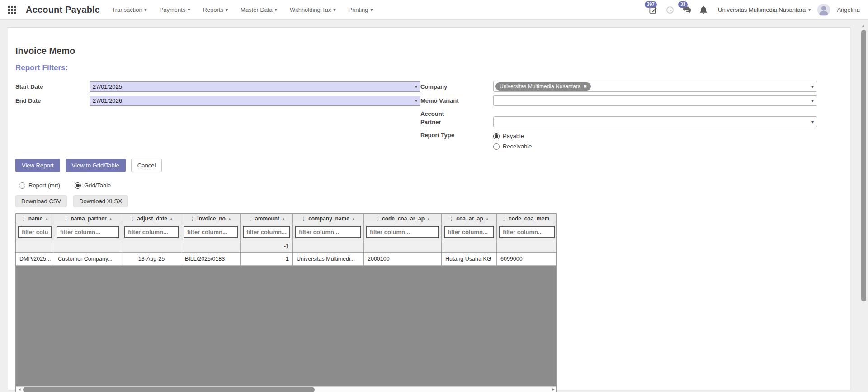 This screenshot has height=392, width=868. What do you see at coordinates (255, 87) in the screenshot?
I see `start-date-select: 27/01/2025 ▾` at bounding box center [255, 87].